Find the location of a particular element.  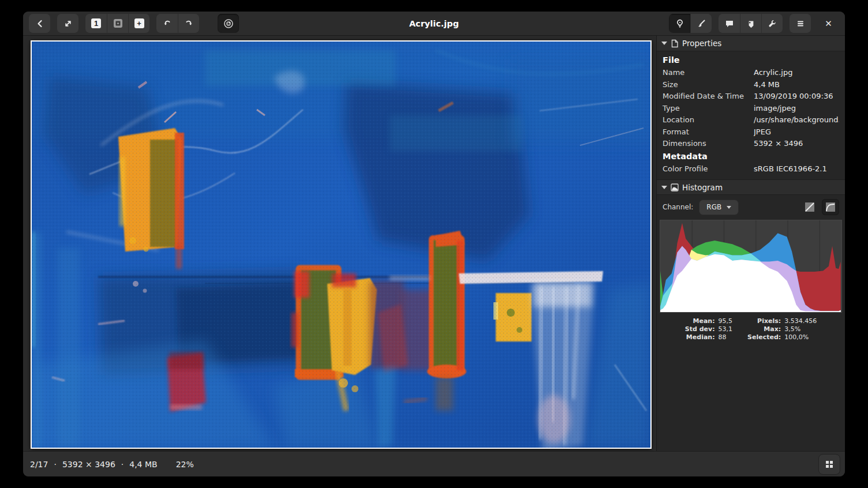

property-row: Dimensions5392 × 3496 is located at coordinates (751, 144).